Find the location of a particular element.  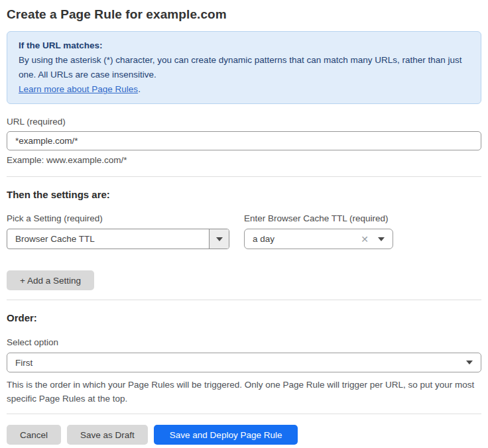

url-field-hint: Example: www.example.com/* is located at coordinates (244, 160).